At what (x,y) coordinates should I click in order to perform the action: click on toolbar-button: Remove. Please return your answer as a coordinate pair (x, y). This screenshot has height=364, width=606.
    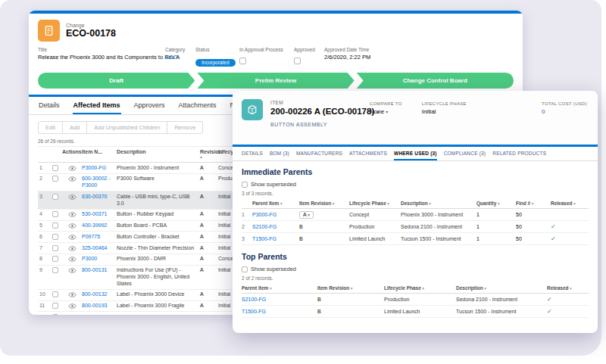
    Looking at the image, I should click on (185, 127).